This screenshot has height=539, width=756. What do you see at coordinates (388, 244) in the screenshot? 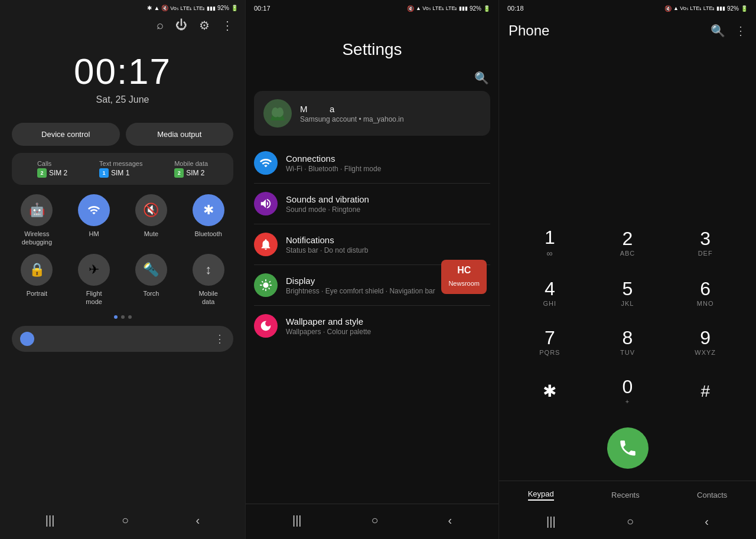
I see `notifications-text: Notifications Status bar · Do not distur…` at bounding box center [388, 244].